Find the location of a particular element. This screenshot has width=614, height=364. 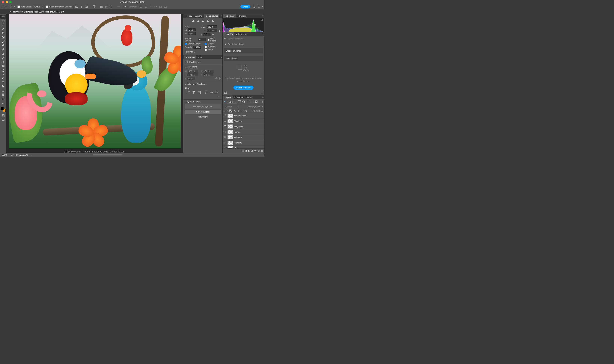

select-subject-button: Select Subject is located at coordinates (203, 112).